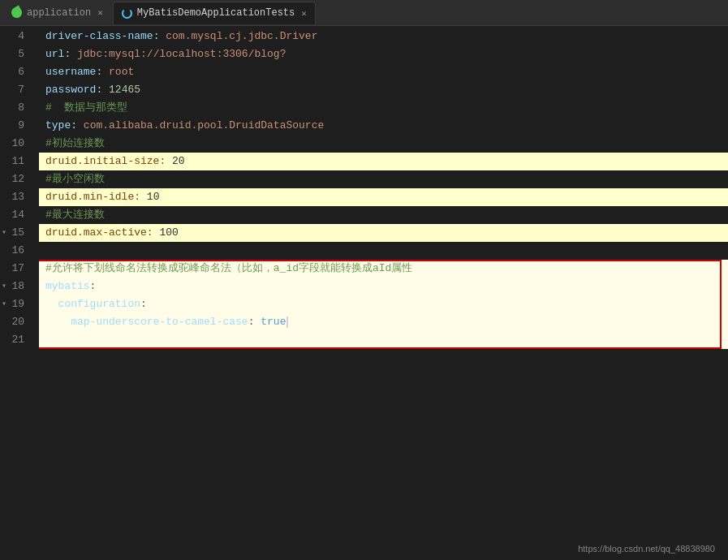  Describe the element at coordinates (16, 340) in the screenshot. I see `gutter-21: 21` at that location.